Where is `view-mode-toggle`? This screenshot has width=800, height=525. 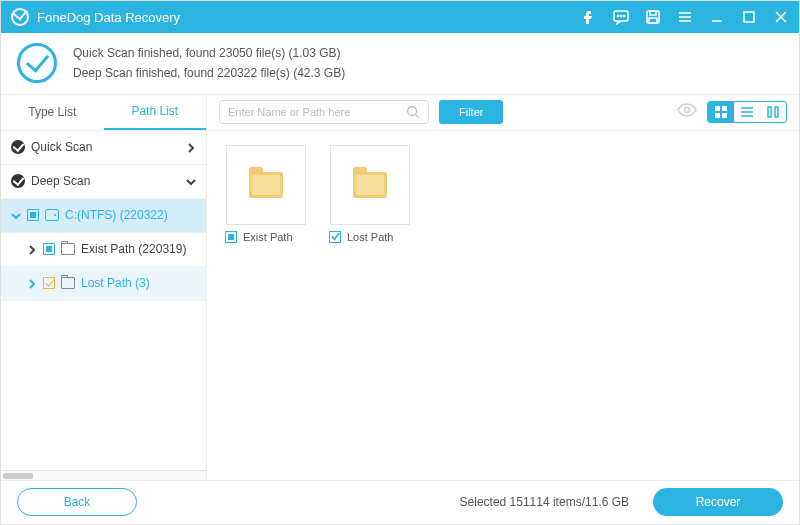 view-mode-toggle is located at coordinates (747, 112).